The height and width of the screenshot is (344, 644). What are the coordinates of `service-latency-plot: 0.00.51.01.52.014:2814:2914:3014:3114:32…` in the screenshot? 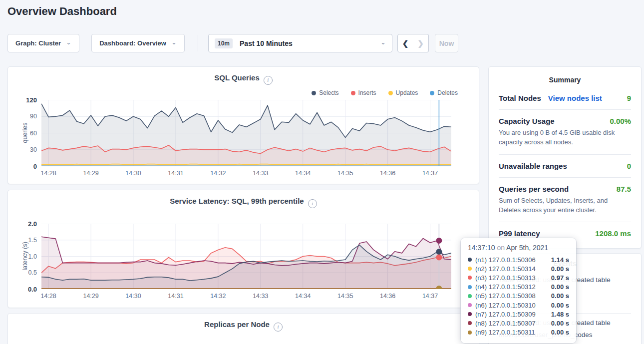 It's located at (247, 257).